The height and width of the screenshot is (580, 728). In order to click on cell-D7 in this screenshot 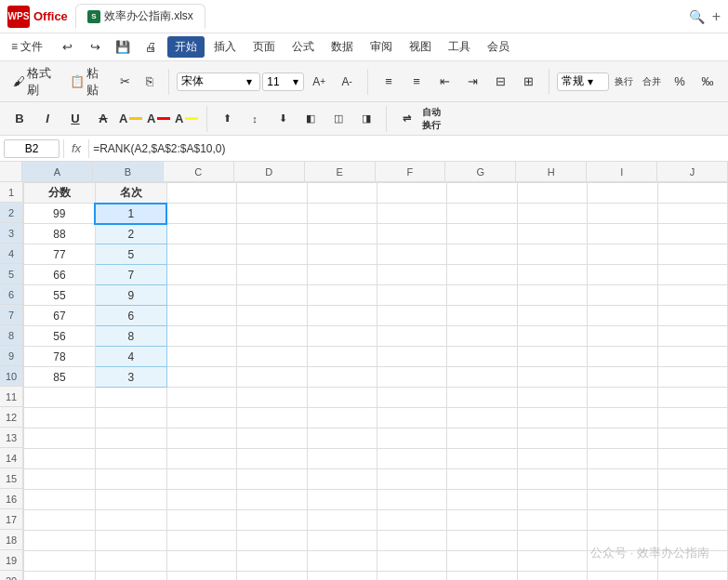, I will do `click(271, 316)`.